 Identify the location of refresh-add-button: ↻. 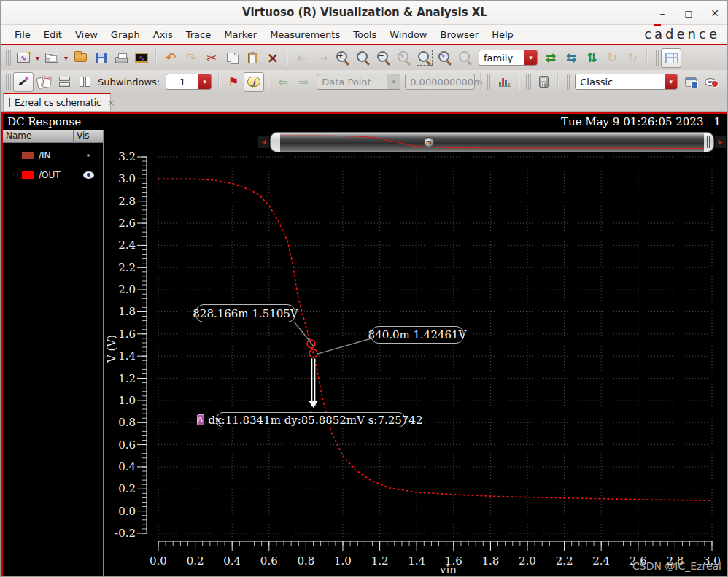
(612, 58).